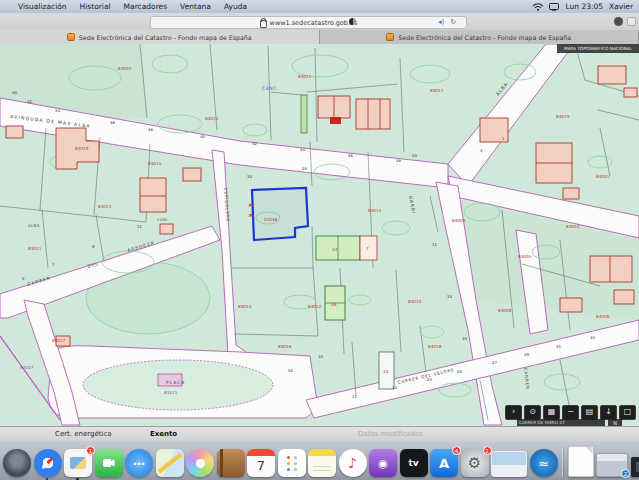  I want to click on notification-badge: 4, so click(456, 450).